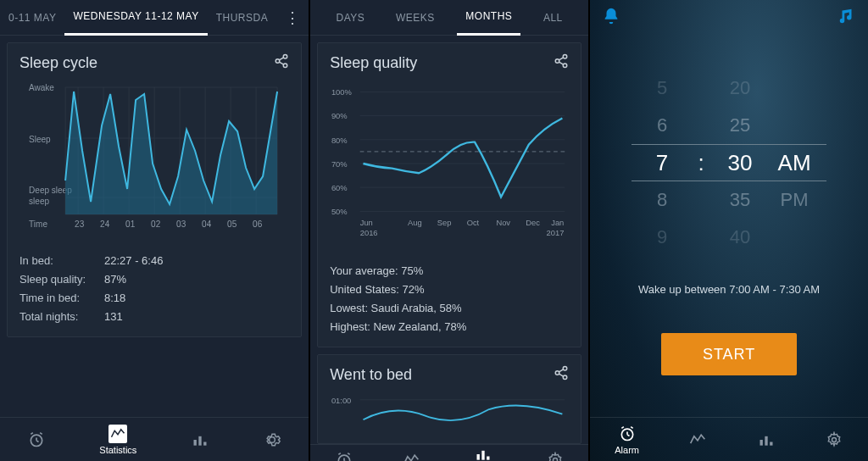 This screenshot has width=868, height=461. Describe the element at coordinates (449, 453) in the screenshot. I see `bottom-nav: Trends` at that location.